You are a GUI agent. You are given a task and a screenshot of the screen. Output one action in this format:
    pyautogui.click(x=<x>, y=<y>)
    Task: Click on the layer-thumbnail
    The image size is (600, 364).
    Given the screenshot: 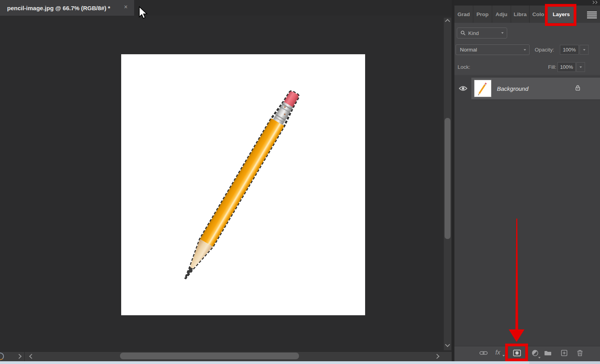 What is the action you would take?
    pyautogui.click(x=483, y=88)
    